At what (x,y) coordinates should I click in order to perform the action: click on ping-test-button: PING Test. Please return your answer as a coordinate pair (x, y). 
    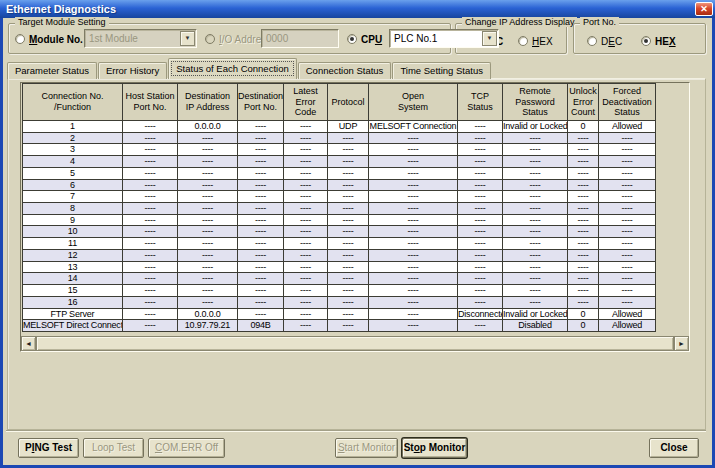
    Looking at the image, I should click on (48, 448).